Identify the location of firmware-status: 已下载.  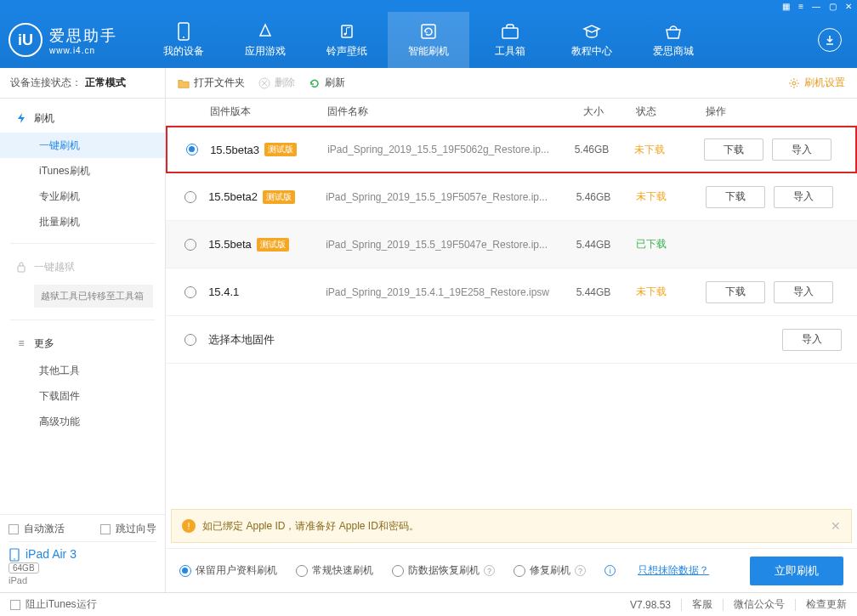
(661, 245).